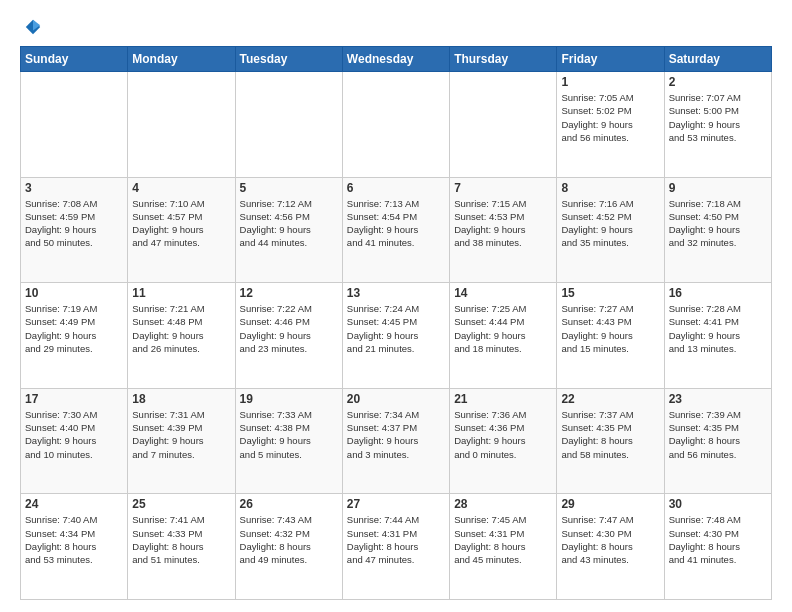  I want to click on day-number: 29, so click(610, 504).